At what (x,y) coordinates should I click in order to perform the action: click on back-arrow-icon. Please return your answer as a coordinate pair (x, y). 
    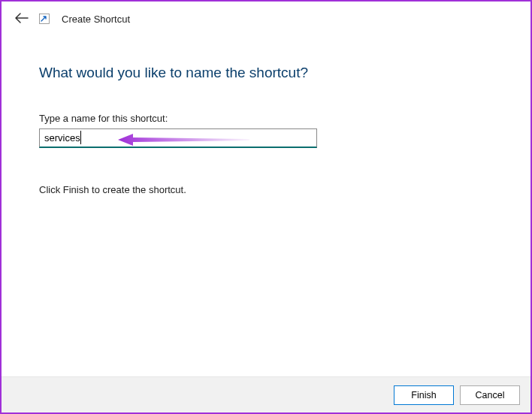
    Looking at the image, I should click on (22, 19).